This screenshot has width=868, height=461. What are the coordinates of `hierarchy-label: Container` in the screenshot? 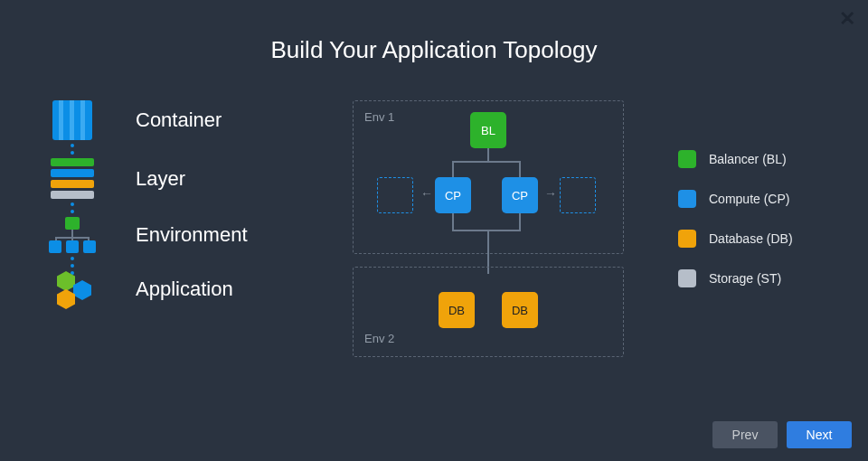 It's located at (179, 120).